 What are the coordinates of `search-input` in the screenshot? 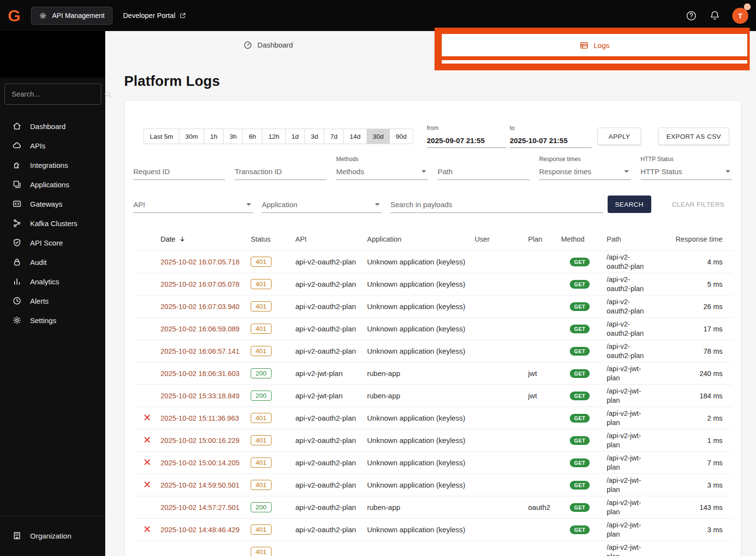 It's located at (57, 94).